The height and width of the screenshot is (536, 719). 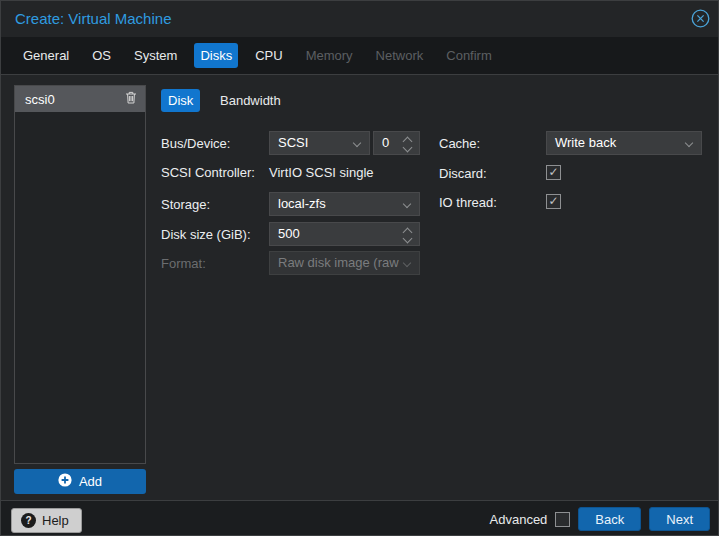 What do you see at coordinates (102, 56) in the screenshot?
I see `tab-os: OS` at bounding box center [102, 56].